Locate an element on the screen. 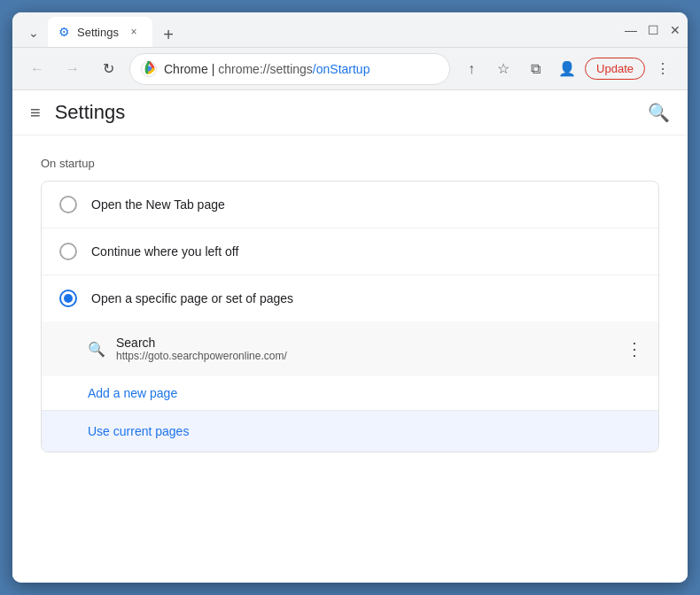 The image size is (700, 595). tabs-area: ⌄ ⚙ Settings × + is located at coordinates (319, 30).